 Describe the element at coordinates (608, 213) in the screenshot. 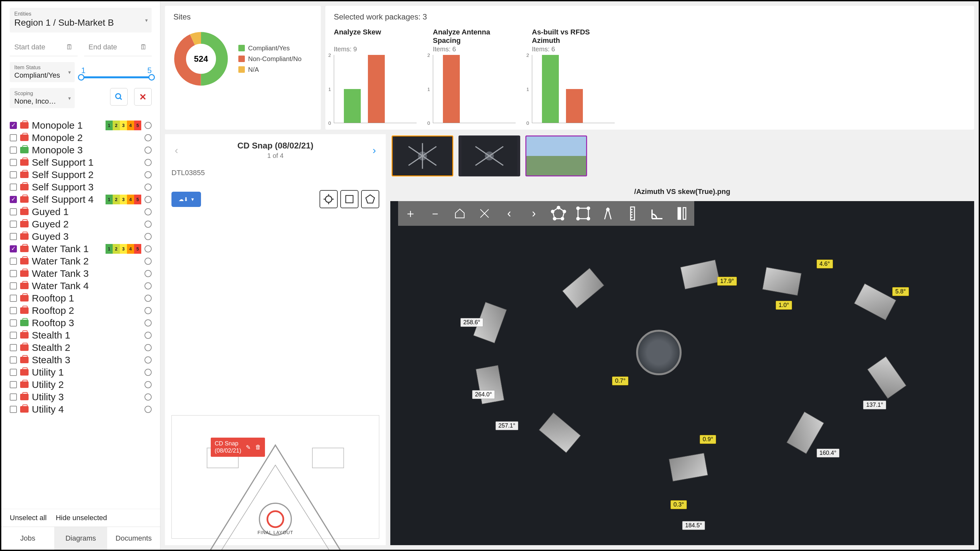

I see `compass-tool` at that location.